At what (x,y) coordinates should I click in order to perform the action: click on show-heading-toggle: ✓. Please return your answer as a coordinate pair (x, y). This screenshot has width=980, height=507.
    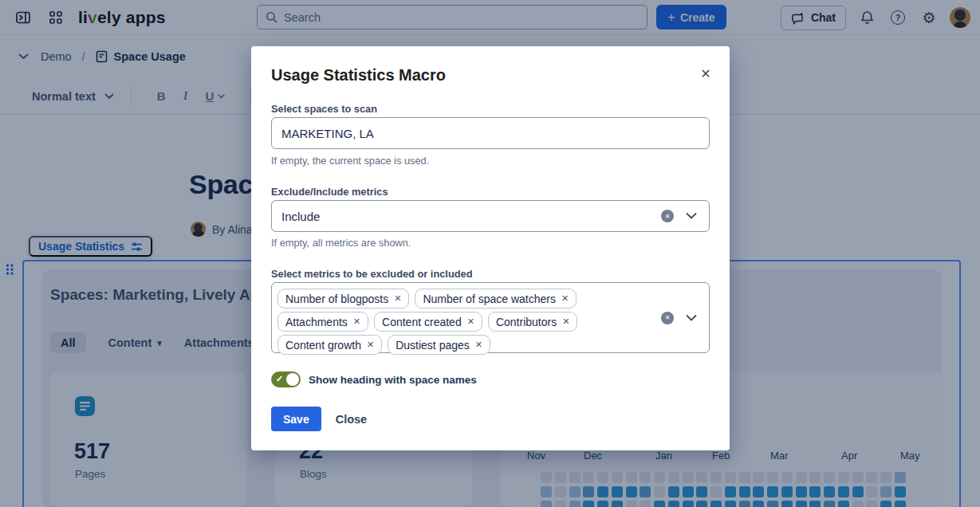
    Looking at the image, I should click on (285, 379).